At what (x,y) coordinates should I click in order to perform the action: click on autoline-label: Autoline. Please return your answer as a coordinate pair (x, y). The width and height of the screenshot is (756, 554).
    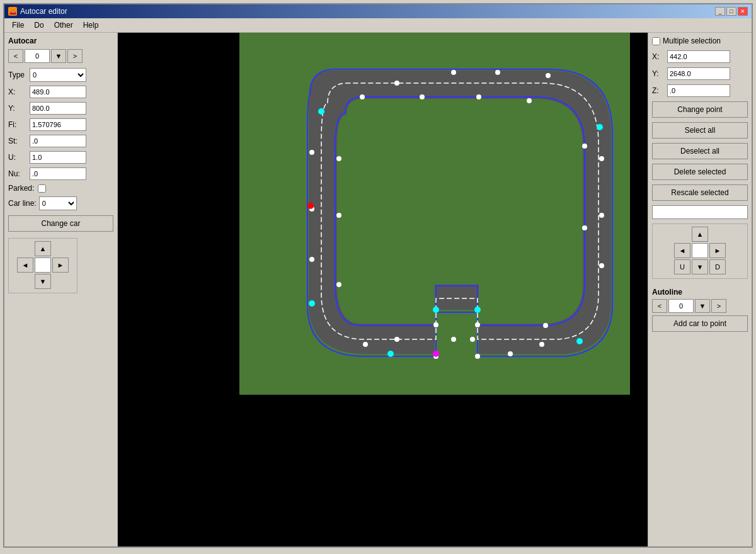
    Looking at the image, I should click on (700, 292).